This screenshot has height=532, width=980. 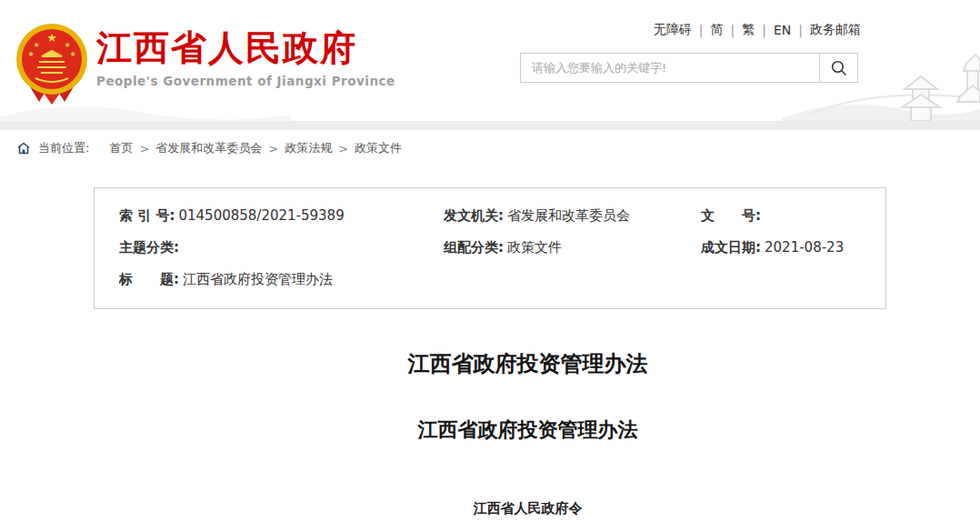 What do you see at coordinates (839, 68) in the screenshot?
I see `search-icon` at bounding box center [839, 68].